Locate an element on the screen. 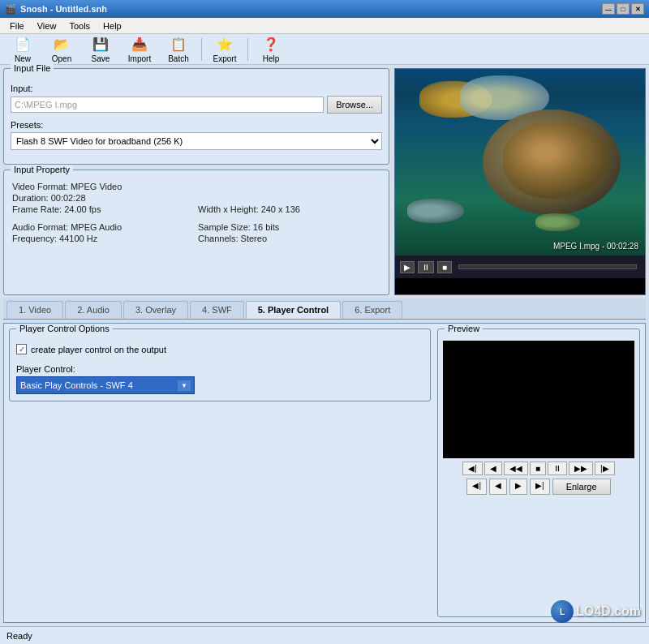  menu-bar: File View Tools Help is located at coordinates (324, 26).